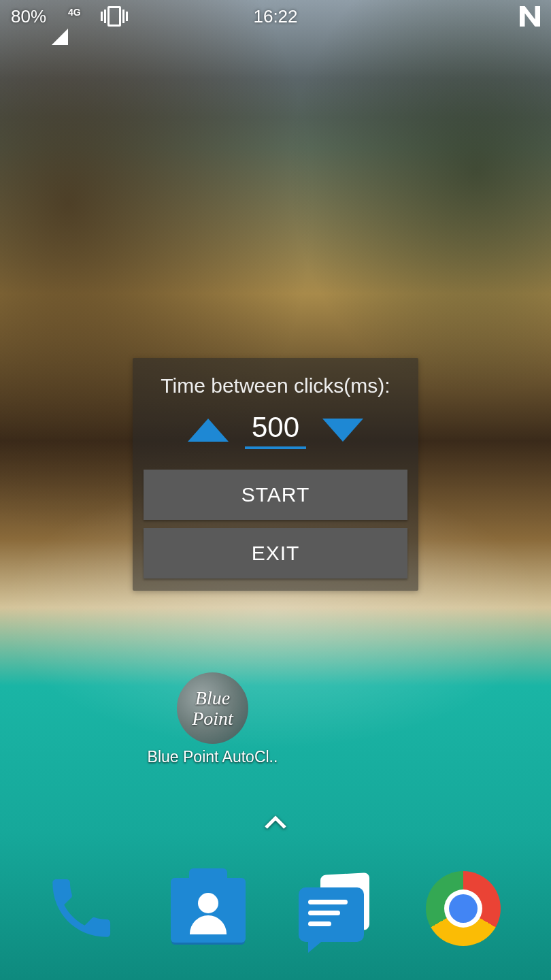 Image resolution: width=551 pixels, height=980 pixels. I want to click on contacts-app, so click(212, 912).